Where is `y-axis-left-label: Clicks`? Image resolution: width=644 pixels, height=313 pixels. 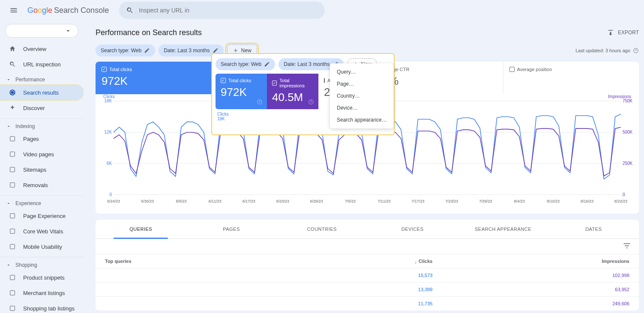 y-axis-left-label: Clicks is located at coordinates (109, 97).